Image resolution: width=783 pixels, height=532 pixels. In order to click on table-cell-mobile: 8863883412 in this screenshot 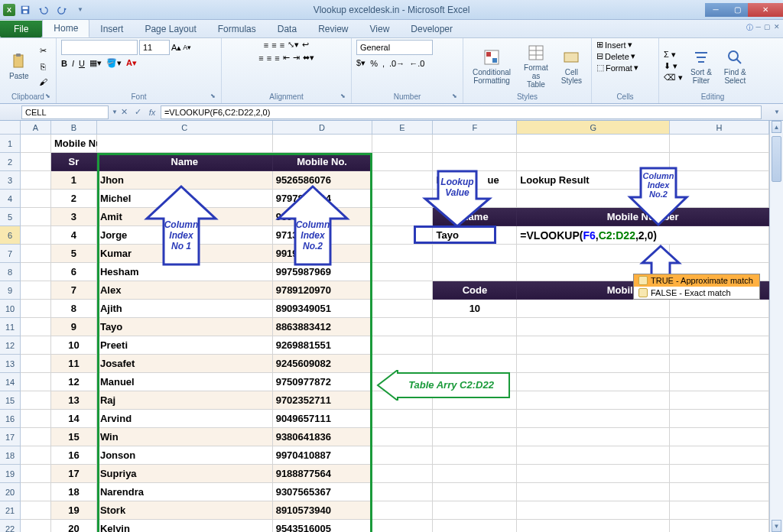, I will do `click(323, 327)`.